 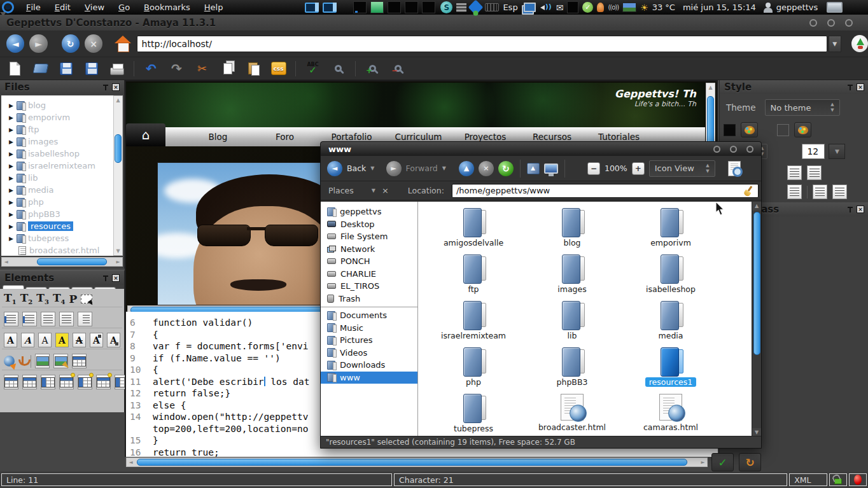 What do you see at coordinates (533, 169) in the screenshot?
I see `fm-home-button` at bounding box center [533, 169].